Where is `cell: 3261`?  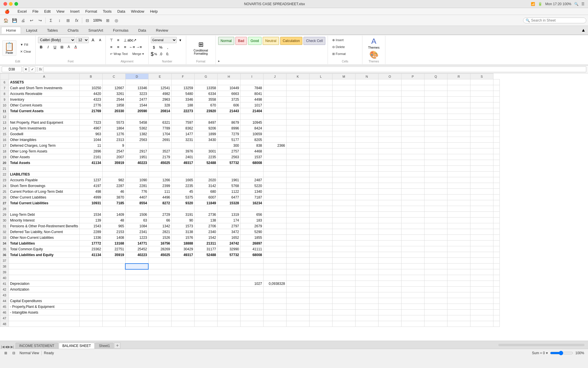 cell: 3261 is located at coordinates (114, 94).